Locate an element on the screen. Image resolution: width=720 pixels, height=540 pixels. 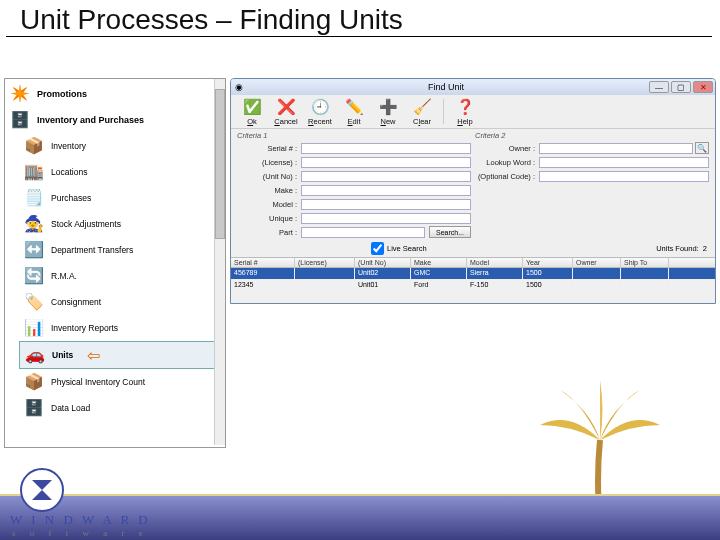
sidebar-item-stock-adj: 🧙 Stock Adjustments is located at coordinates (112, 224).